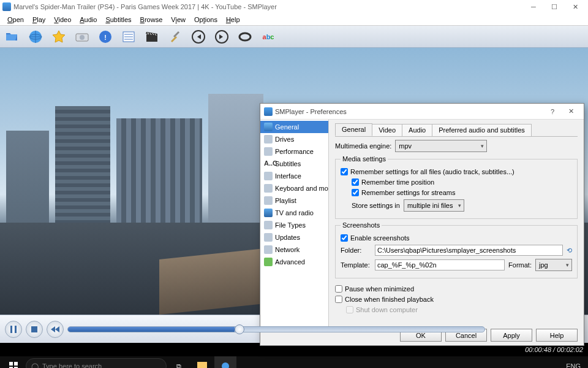 The height and width of the screenshot is (368, 588). What do you see at coordinates (152, 20) in the screenshot?
I see `menu-browse: Browse` at bounding box center [152, 20].